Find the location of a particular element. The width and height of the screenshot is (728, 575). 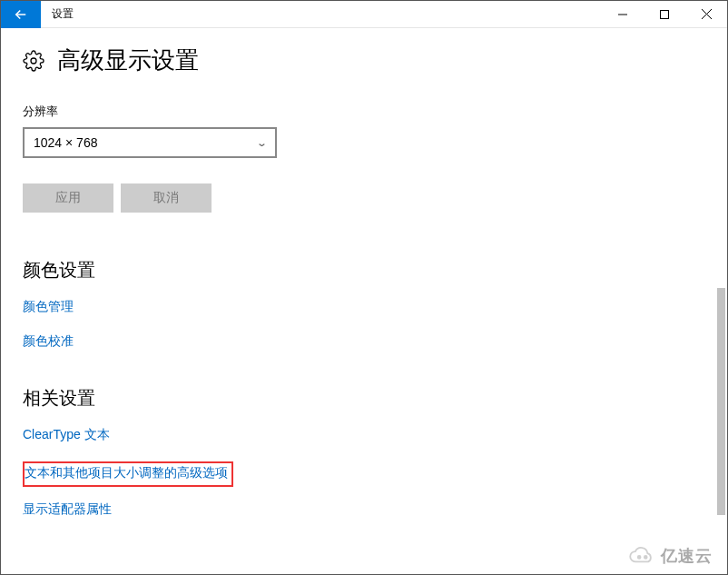

chevron-down-icon: ⌄ is located at coordinates (261, 144).